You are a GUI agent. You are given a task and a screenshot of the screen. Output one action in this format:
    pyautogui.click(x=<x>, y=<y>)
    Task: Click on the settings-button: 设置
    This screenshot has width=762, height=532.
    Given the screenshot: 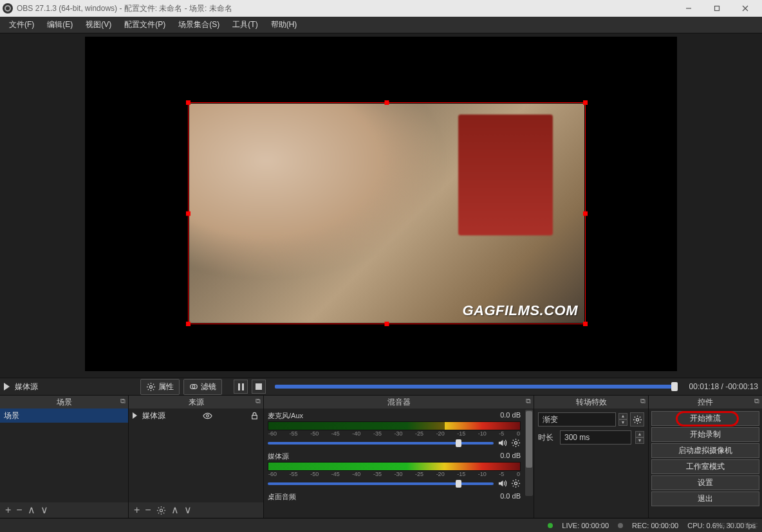 What is the action you would take?
    pyautogui.click(x=705, y=482)
    